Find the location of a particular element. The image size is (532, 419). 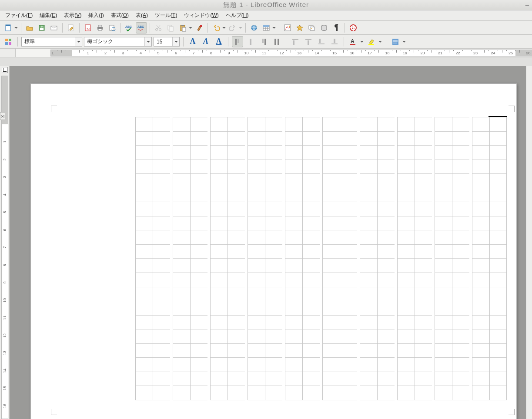

hyperlink-icon is located at coordinates (254, 28).